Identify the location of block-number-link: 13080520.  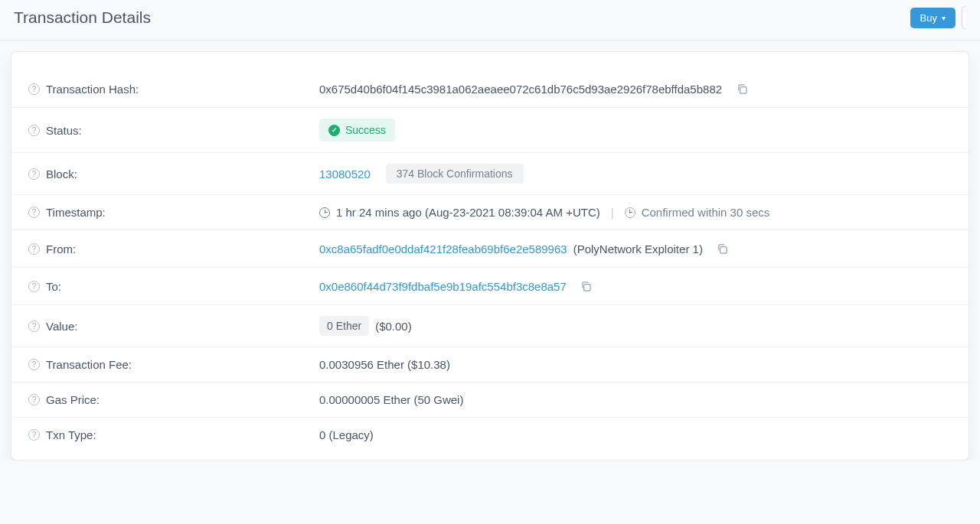
(345, 174).